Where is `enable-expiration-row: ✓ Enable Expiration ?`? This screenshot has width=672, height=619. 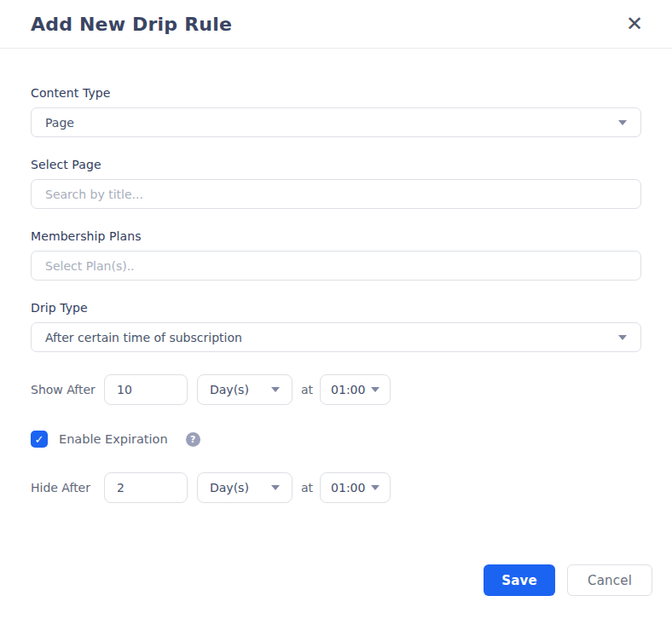 enable-expiration-row: ✓ Enable Expiration ? is located at coordinates (336, 439).